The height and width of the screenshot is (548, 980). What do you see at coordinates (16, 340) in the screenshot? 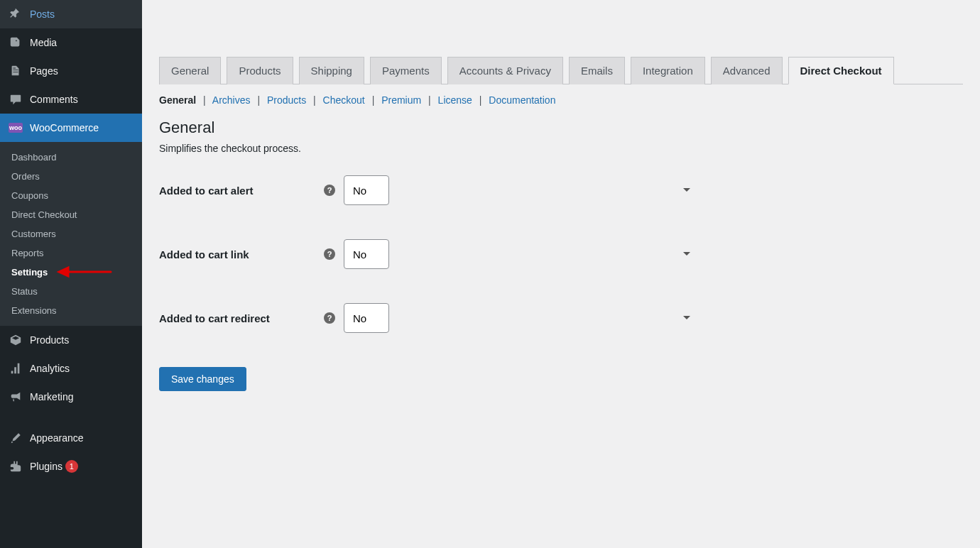
I see `box-icon` at bounding box center [16, 340].